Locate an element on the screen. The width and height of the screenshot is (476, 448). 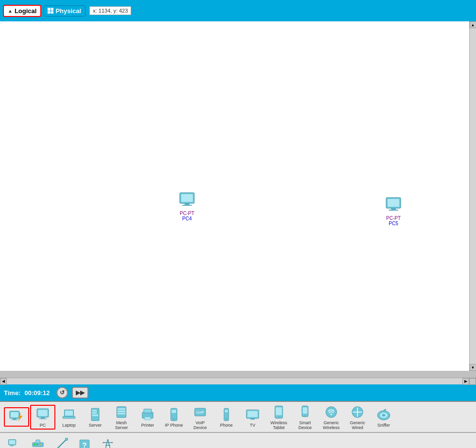
mesh-server-palette-icon is located at coordinates (121, 412).